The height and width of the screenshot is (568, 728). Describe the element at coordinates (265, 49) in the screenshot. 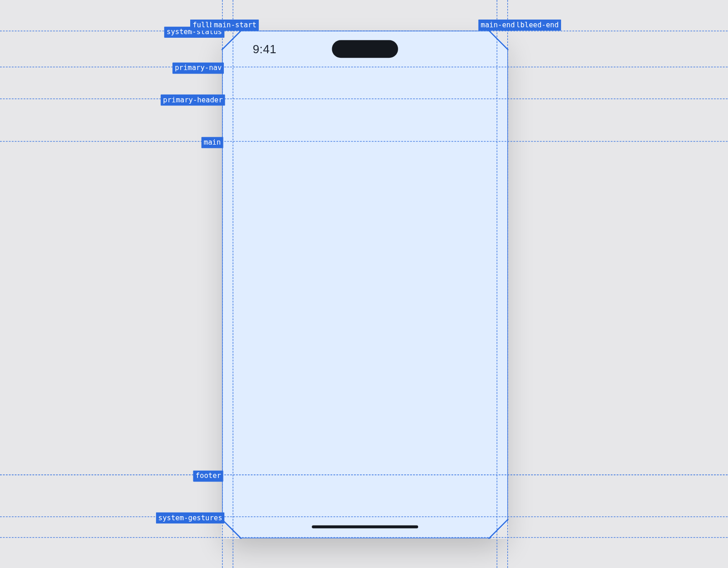

I see `status-bar-time: 9:41` at that location.